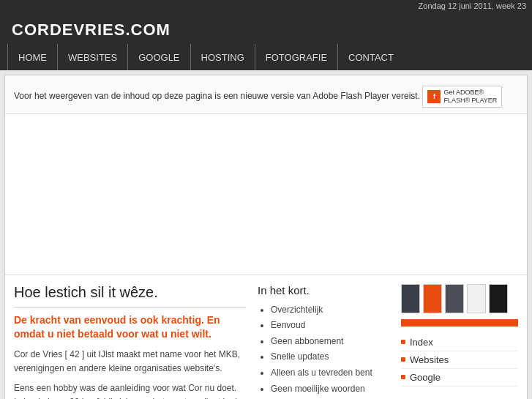  Describe the element at coordinates (323, 341) in the screenshot. I see `middle-column: In het kort. Overzichtelijk Eenvoud Geen…` at that location.